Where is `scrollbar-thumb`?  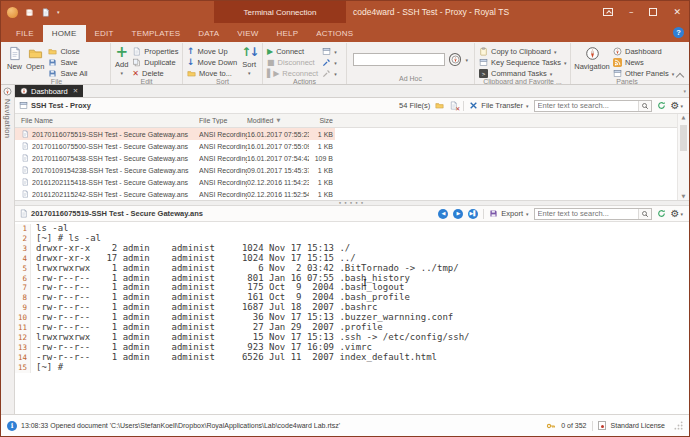
scrollbar-thumb is located at coordinates (684, 138).